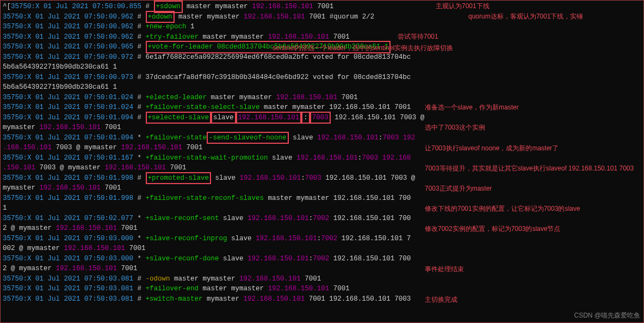 This screenshot has height=323, width=644. I want to click on annotation: 主观认为7001下线, so click(462, 7).